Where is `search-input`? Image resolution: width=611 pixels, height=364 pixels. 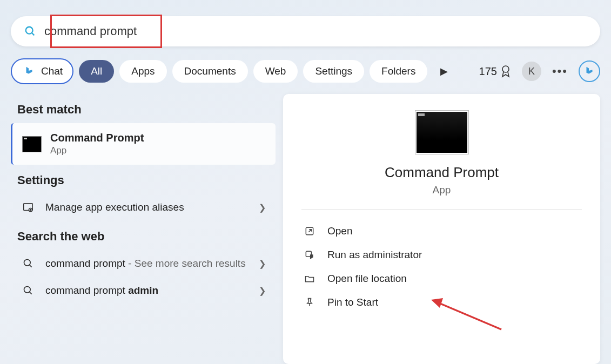 search-input is located at coordinates (315, 31).